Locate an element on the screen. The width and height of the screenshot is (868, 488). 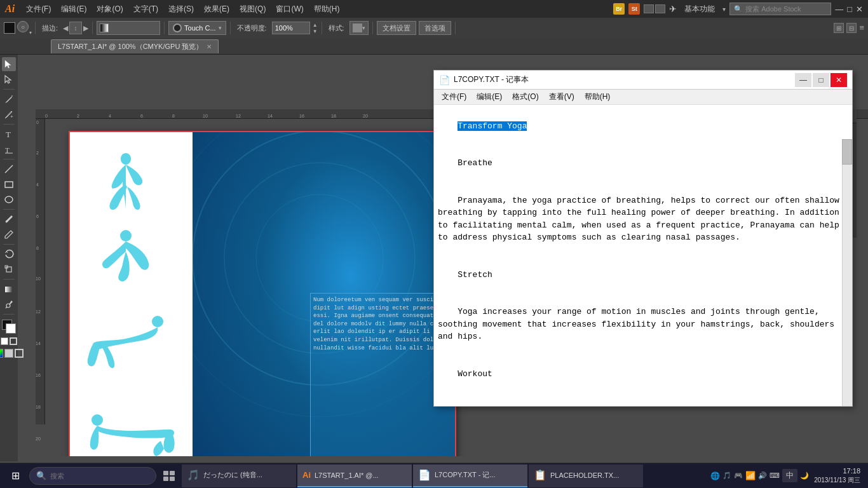
stroke-circle-icon is located at coordinates (177, 28).